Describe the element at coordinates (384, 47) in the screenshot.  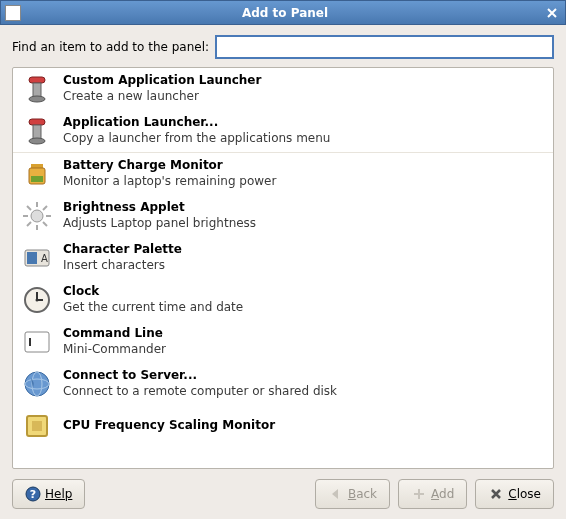
I see `search-input` at that location.